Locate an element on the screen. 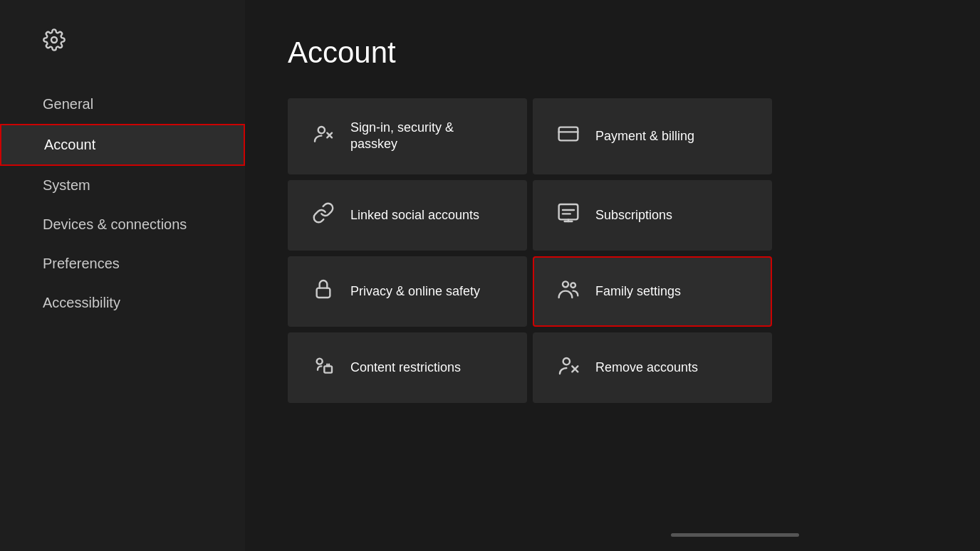 This screenshot has width=980, height=551. payment-card: Payment & billing is located at coordinates (652, 137).